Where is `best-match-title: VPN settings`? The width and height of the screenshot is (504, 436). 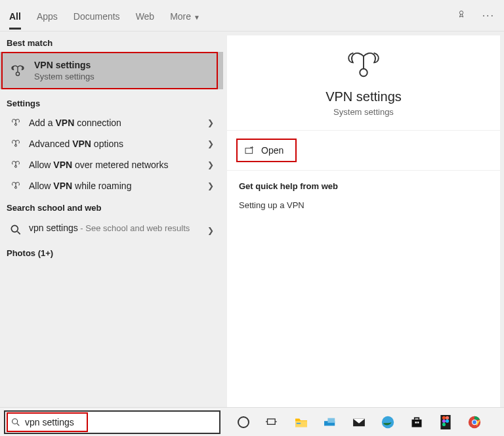
best-match-title: VPN settings is located at coordinates (64, 65).